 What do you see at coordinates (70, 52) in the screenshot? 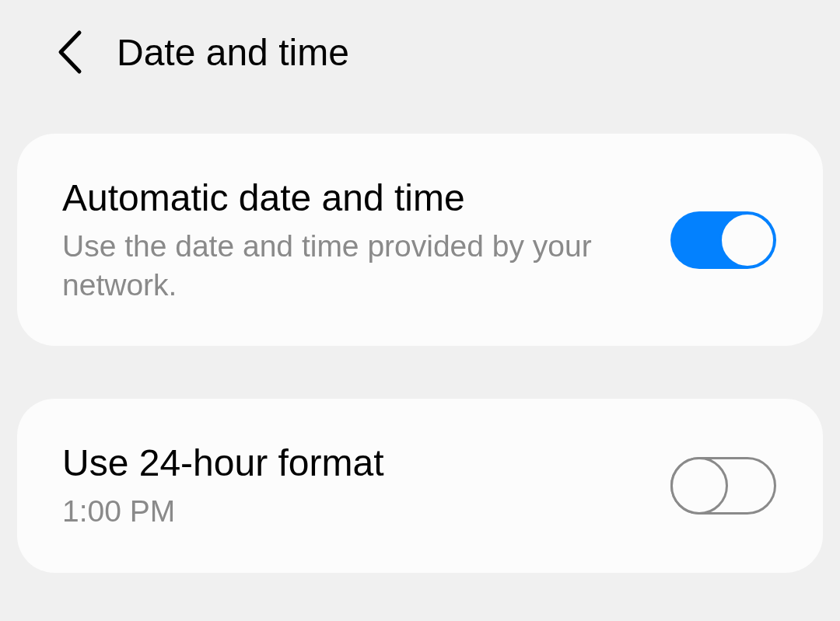
I see `chevron-left-icon` at bounding box center [70, 52].